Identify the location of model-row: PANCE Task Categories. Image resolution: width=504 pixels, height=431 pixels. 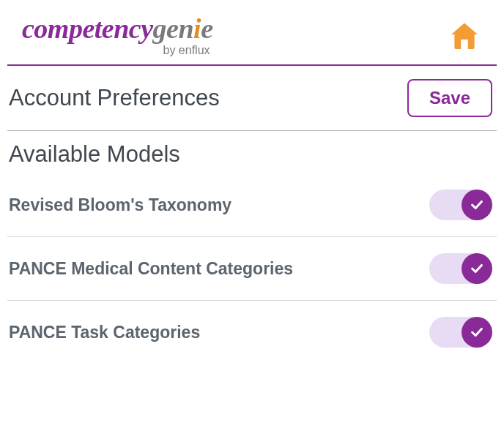
(252, 332).